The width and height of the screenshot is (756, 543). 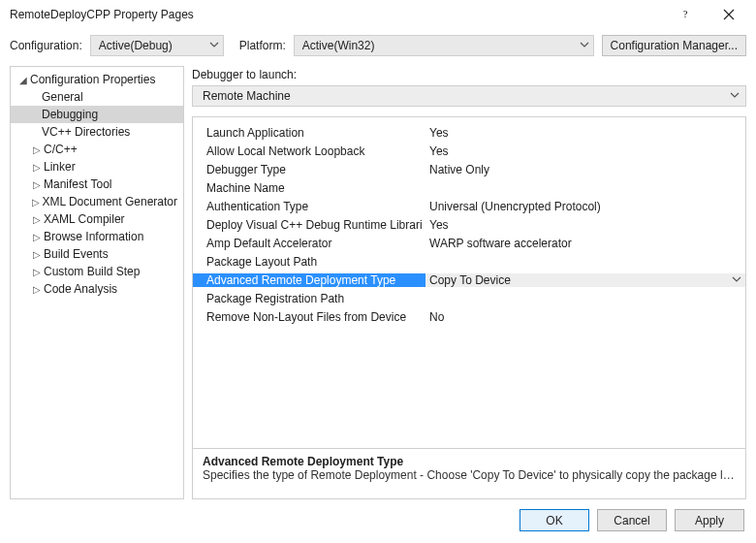 What do you see at coordinates (309, 207) in the screenshot?
I see `property-name: Authentication Type` at bounding box center [309, 207].